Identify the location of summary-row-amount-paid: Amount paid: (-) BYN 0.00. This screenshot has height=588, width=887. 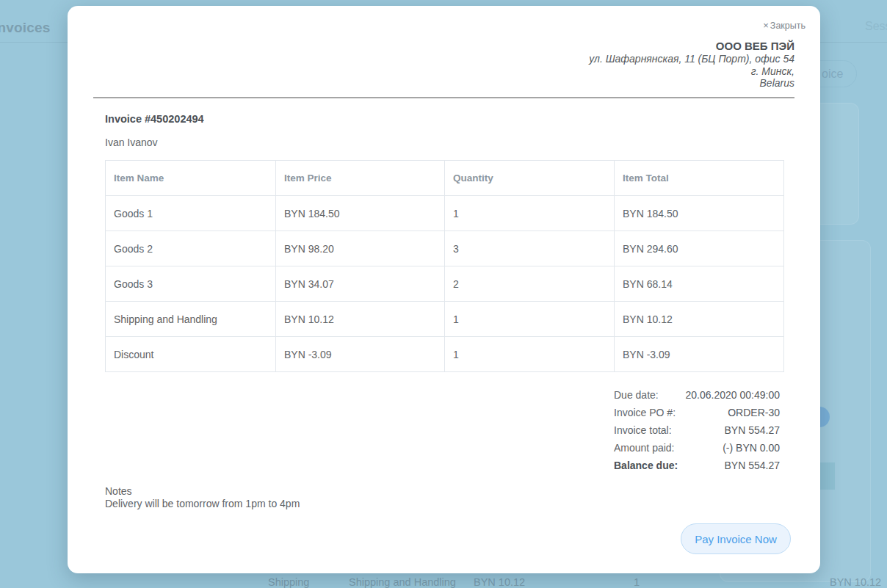
(697, 448).